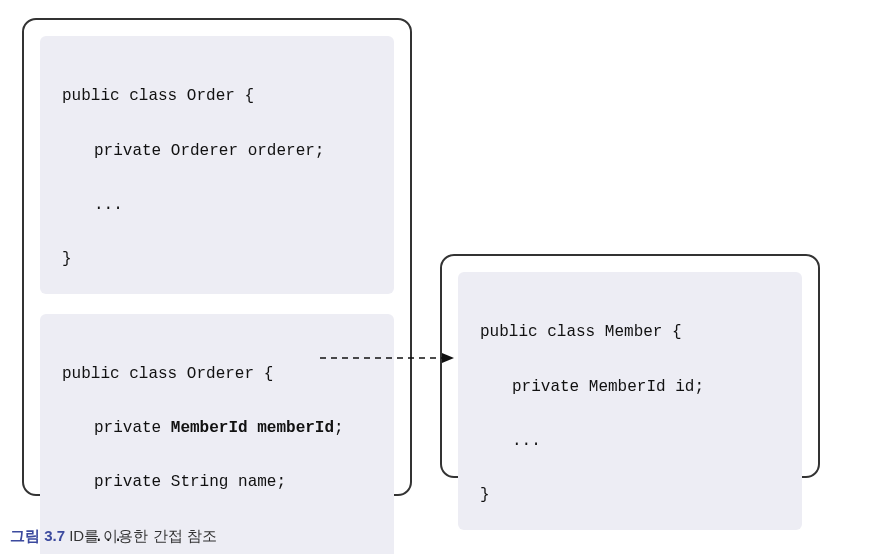 The height and width of the screenshot is (554, 870). What do you see at coordinates (252, 428) in the screenshot?
I see `bold-member-id: MemberId memberId` at bounding box center [252, 428].